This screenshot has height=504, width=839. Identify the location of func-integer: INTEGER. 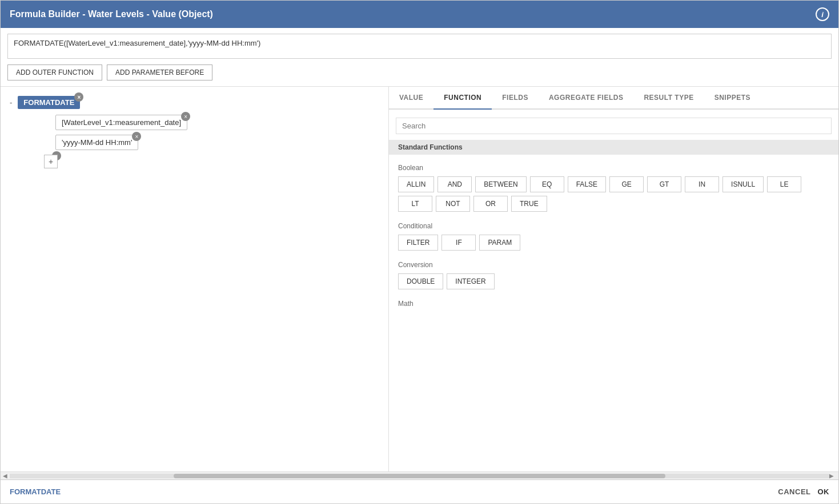
(471, 281).